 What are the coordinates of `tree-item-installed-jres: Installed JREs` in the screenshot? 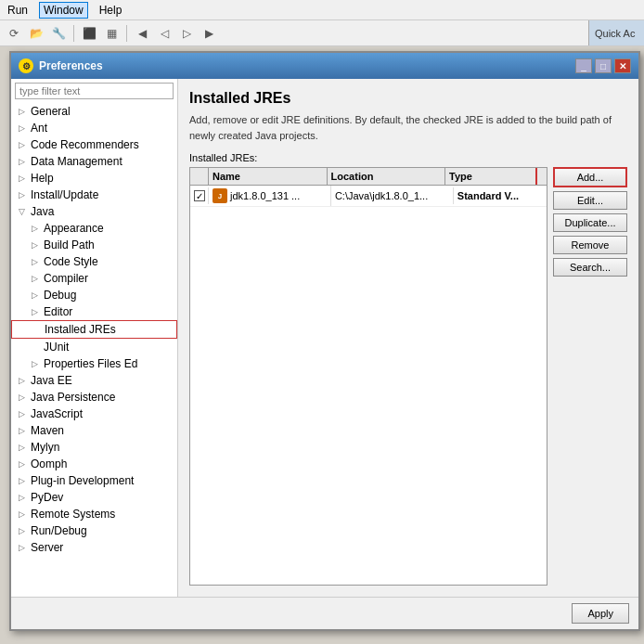 It's located at (95, 329).